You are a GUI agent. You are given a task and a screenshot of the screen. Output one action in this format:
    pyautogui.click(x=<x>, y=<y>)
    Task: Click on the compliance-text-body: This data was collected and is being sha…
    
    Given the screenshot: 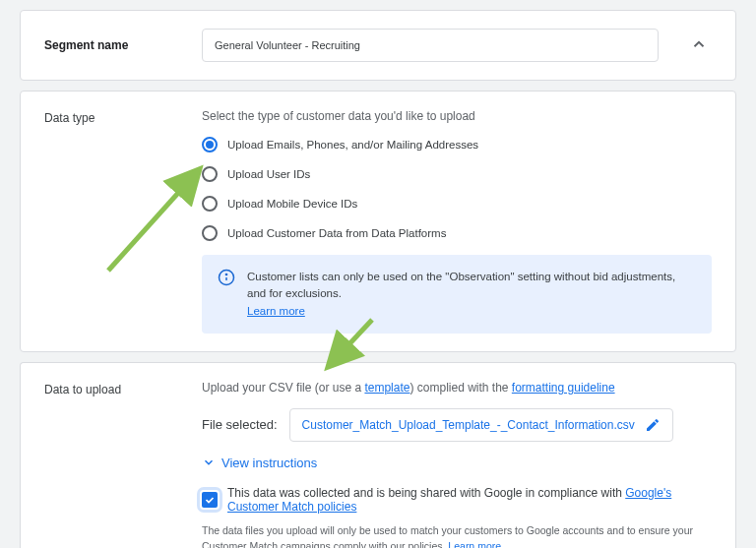 What is the action you would take?
    pyautogui.click(x=426, y=493)
    